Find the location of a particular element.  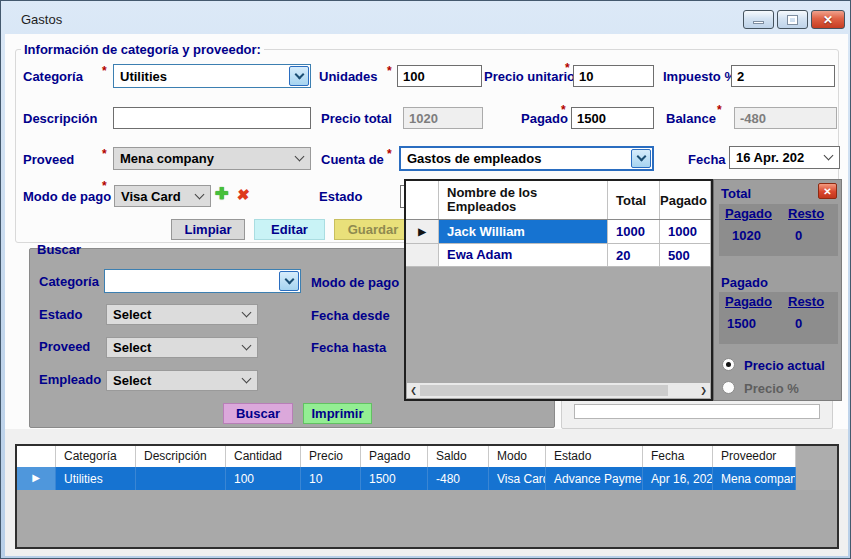

col-header: Pagado is located at coordinates (394, 456).